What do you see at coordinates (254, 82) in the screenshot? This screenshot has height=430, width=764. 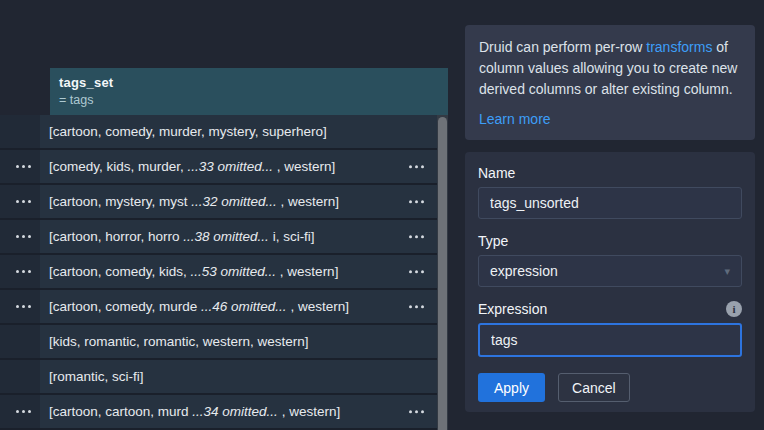 I see `column-name: tags_set` at bounding box center [254, 82].